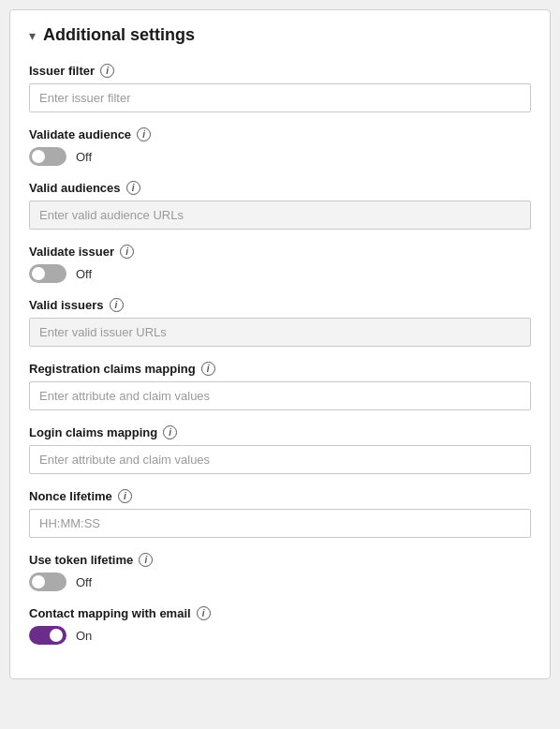  What do you see at coordinates (280, 635) in the screenshot?
I see `contact-mapping-toggle-row: On` at bounding box center [280, 635].